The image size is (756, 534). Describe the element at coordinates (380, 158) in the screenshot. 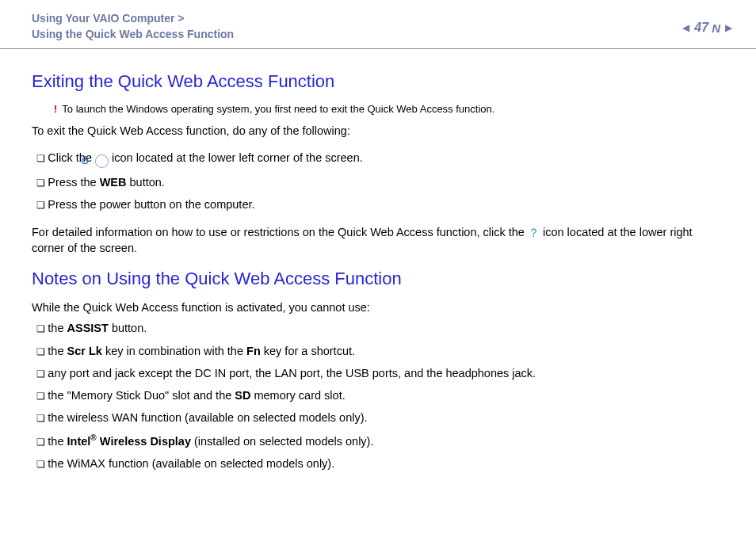

I see `list-item: Click the ⏻ icon located at the lower le…` at that location.